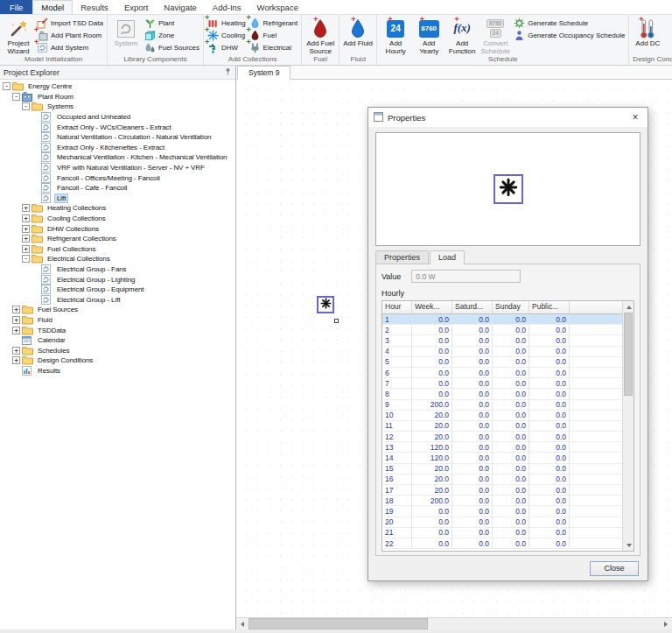  Describe the element at coordinates (462, 36) in the screenshot. I see `add-function-button: f(x) + Add Function` at that location.